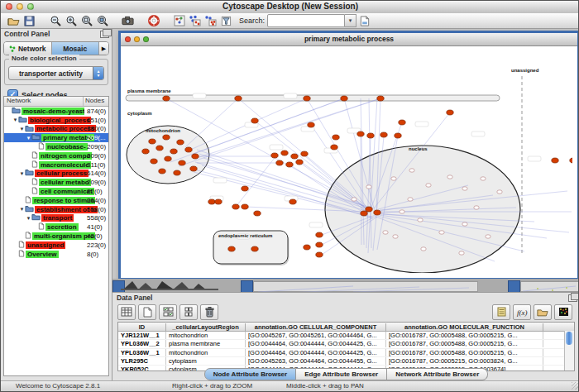  What do you see at coordinates (13, 22) in the screenshot?
I see `open-file-button` at bounding box center [13, 22].